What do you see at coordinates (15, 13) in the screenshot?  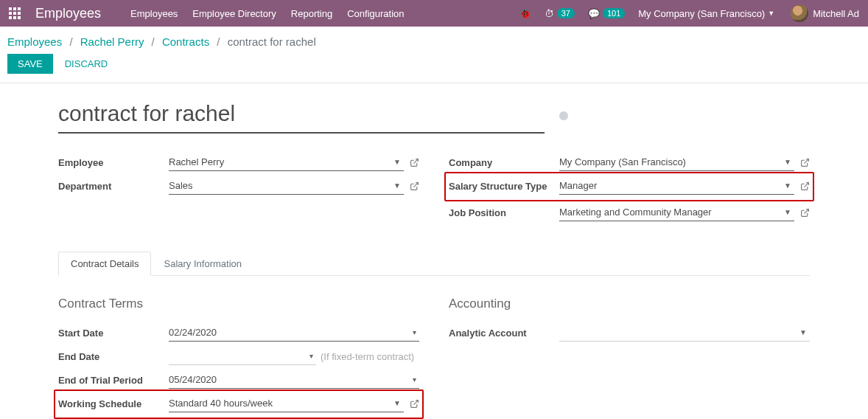 I see `apps-icon` at bounding box center [15, 13].